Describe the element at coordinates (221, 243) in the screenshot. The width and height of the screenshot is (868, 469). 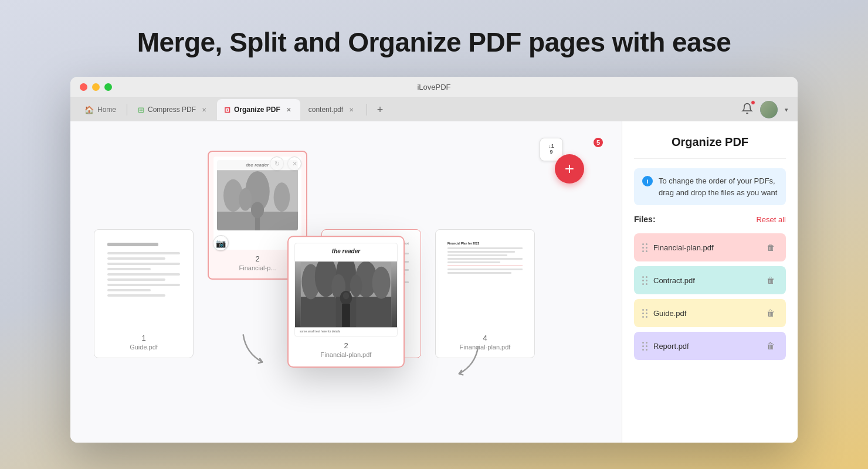
I see `screenshot-icon: 📷` at that location.